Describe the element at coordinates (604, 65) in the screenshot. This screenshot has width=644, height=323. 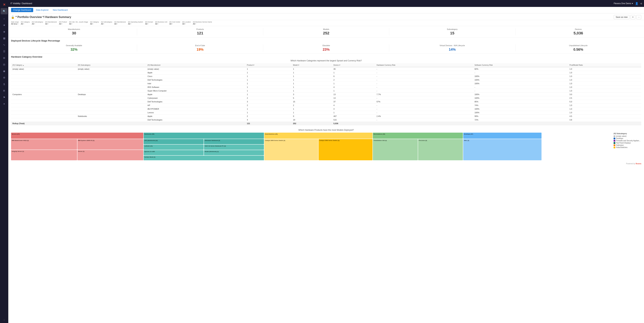
I see `col-header-8: Prod/Model Ratio` at that location.